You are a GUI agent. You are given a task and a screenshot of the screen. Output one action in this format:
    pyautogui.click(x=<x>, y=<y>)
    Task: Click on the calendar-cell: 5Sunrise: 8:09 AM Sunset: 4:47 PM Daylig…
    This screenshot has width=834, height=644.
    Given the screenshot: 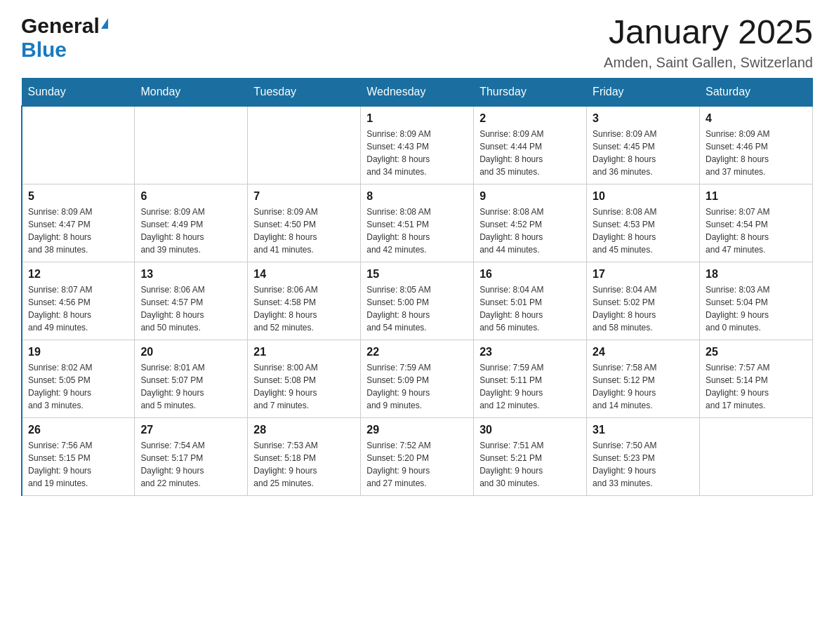 What is the action you would take?
    pyautogui.click(x=79, y=223)
    